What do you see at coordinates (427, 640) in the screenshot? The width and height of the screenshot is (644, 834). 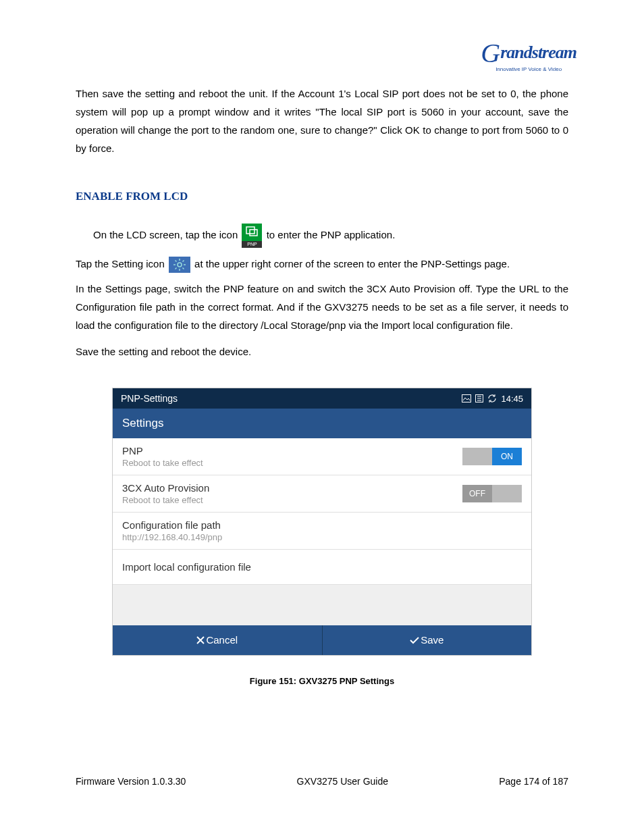 I see `save-button: Save` at bounding box center [427, 640].